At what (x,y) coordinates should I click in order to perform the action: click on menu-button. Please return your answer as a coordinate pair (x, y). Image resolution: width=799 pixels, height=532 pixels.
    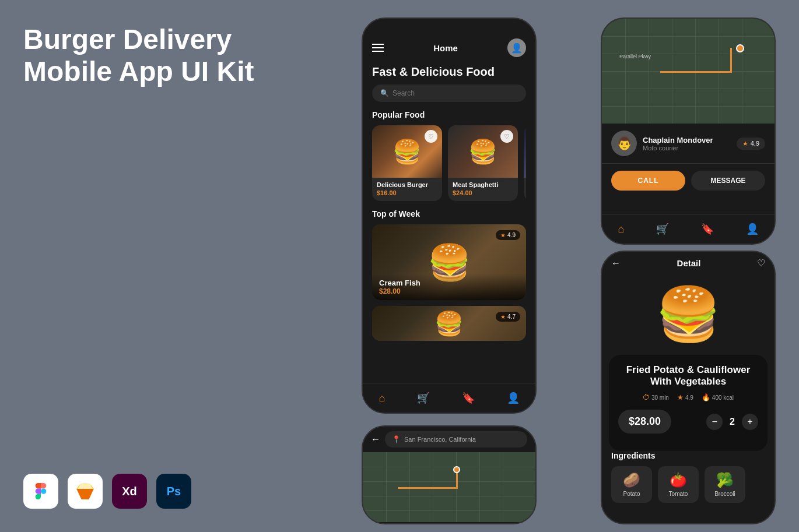
    Looking at the image, I should click on (378, 48).